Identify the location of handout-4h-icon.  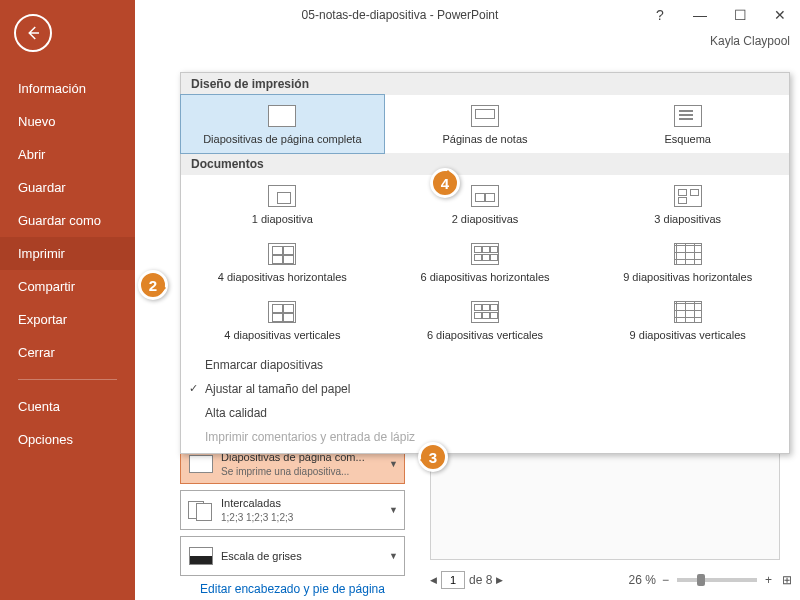
(282, 254).